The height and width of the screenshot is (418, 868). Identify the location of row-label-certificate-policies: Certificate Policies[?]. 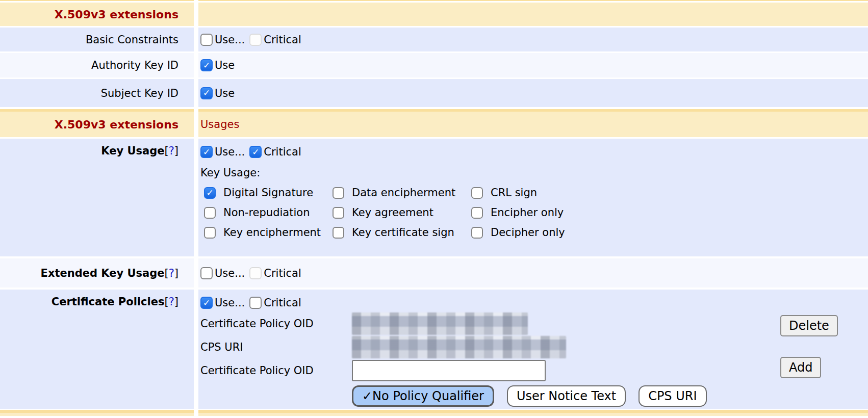
(115, 302).